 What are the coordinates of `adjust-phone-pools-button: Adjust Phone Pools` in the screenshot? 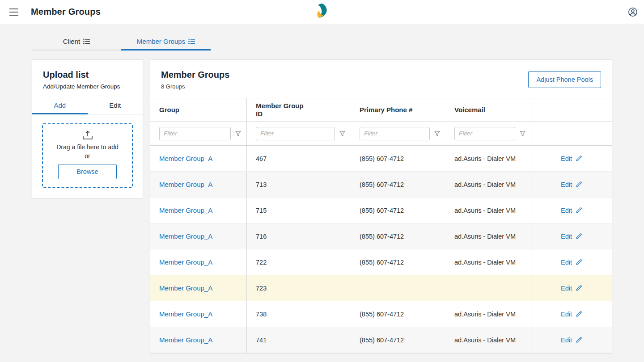 It's located at (564, 80).